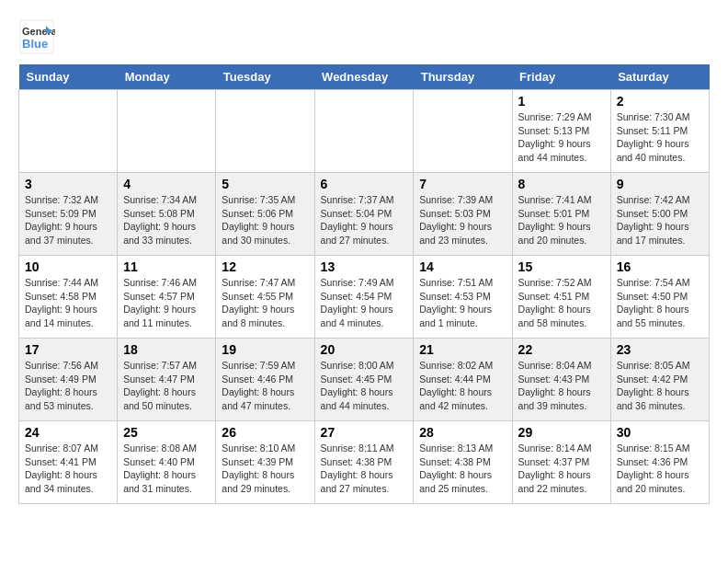  Describe the element at coordinates (364, 37) in the screenshot. I see `page-header: General Blue` at that location.